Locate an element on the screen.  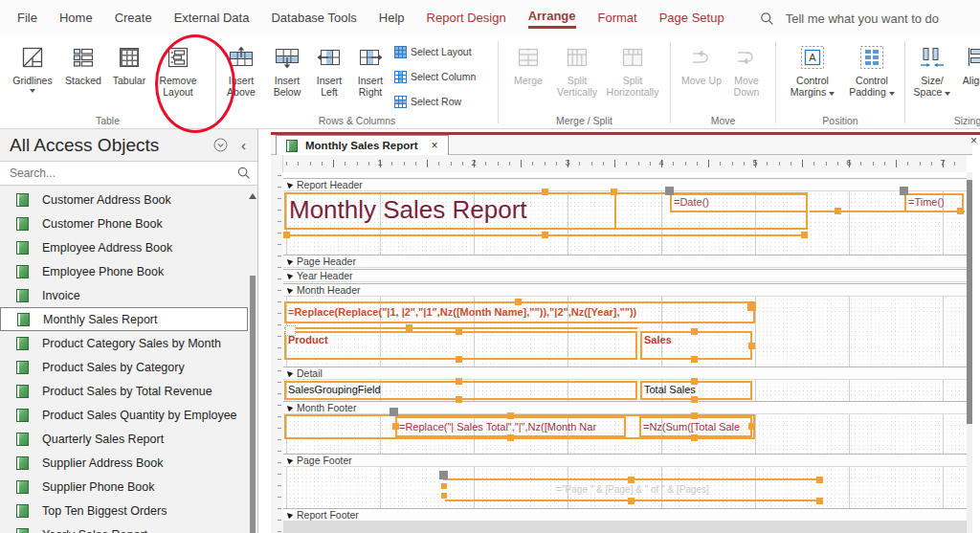
tell-me-input is located at coordinates (882, 19).